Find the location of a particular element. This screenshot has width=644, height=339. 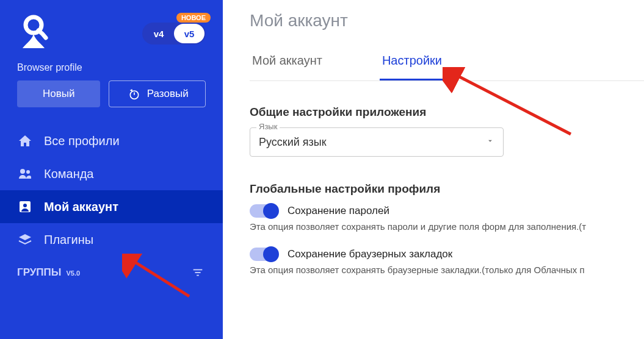

language-select-value: Русский язык is located at coordinates (293, 143).